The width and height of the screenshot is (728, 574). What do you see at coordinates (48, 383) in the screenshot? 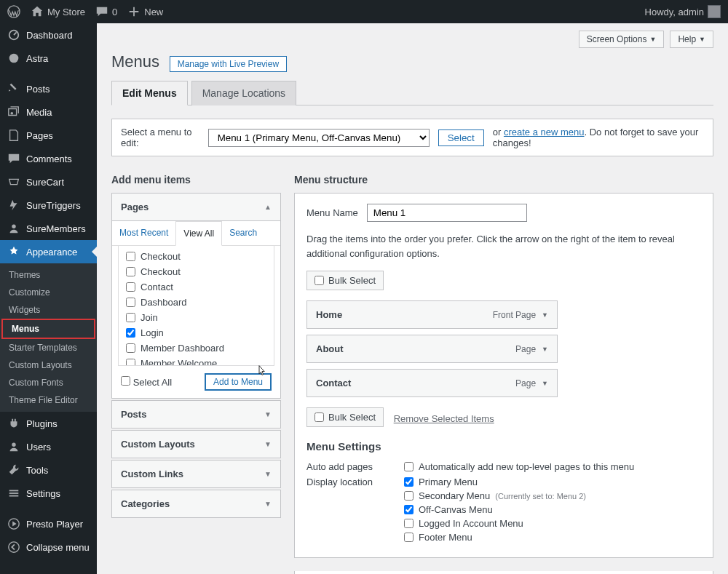
I see `sub-custom-fonts: Custom Fonts` at bounding box center [48, 383].